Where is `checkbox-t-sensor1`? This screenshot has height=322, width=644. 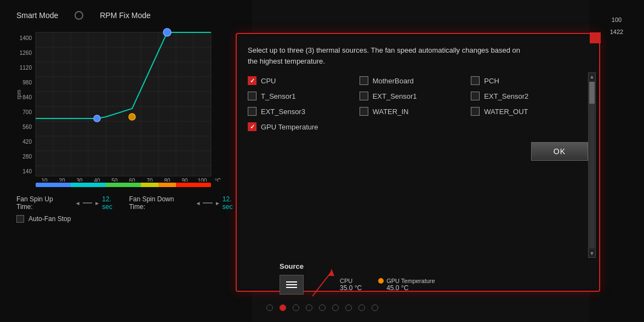 checkbox-t-sensor1 is located at coordinates (252, 96).